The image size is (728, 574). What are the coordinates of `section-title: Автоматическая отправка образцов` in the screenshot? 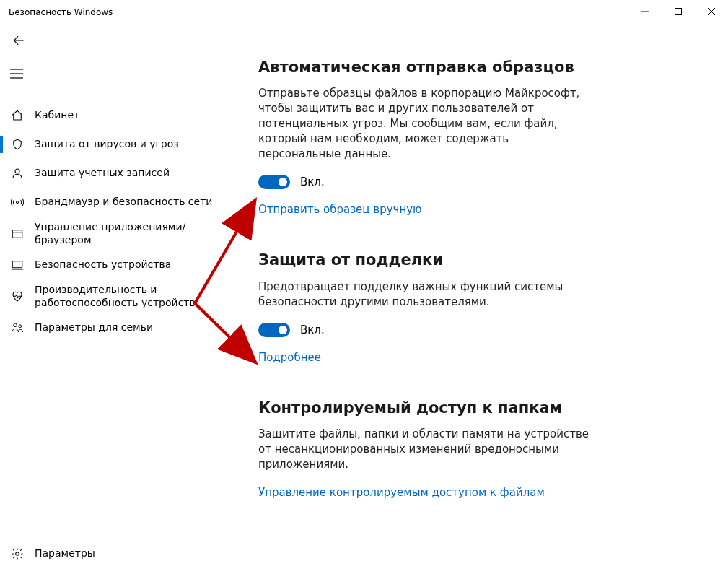 It's located at (424, 68).